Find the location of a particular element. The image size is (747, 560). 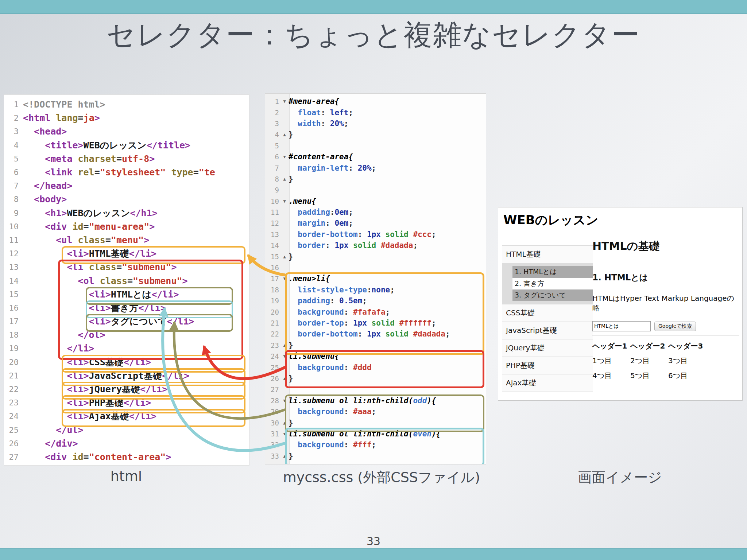

preview-menu-item: JavaScript基礎 is located at coordinates (547, 331).